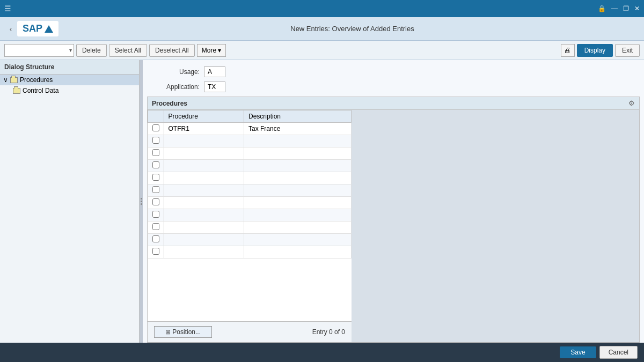  Describe the element at coordinates (602, 9) in the screenshot. I see `lock-icon: 🔒` at that location.